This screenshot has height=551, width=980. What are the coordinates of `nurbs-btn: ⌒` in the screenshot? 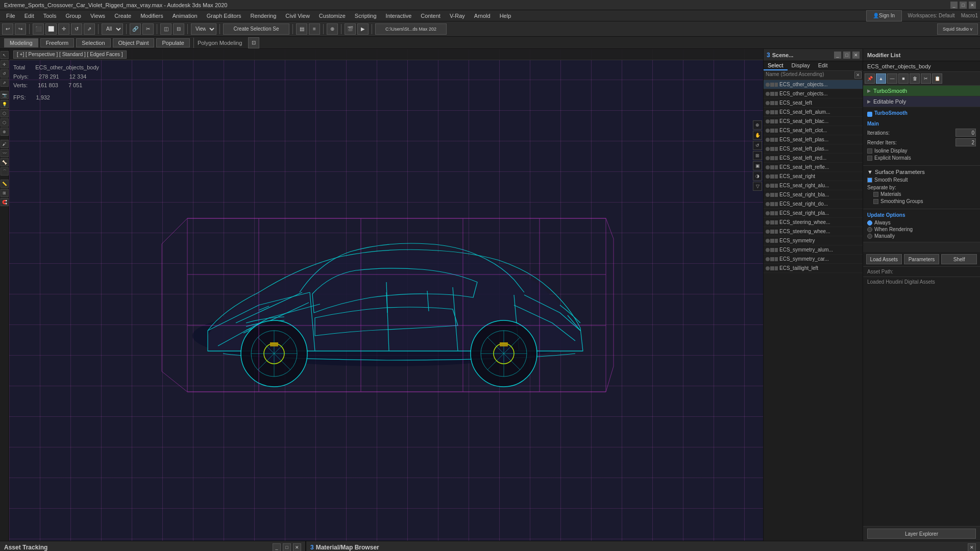 It's located at (5, 171).